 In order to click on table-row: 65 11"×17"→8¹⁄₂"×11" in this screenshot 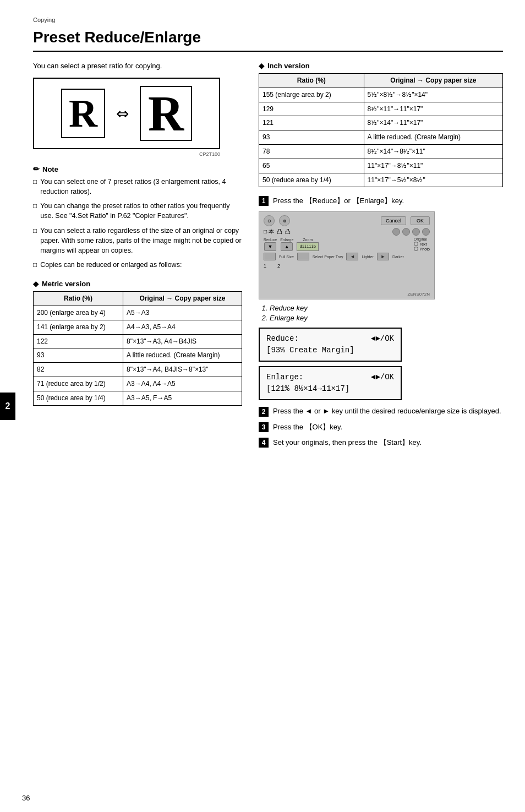, I will do `click(381, 166)`.